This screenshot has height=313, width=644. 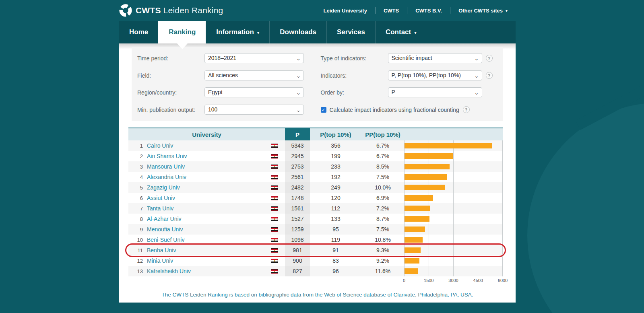 I want to click on university-cell: 6Assiut Univ, so click(x=207, y=198).